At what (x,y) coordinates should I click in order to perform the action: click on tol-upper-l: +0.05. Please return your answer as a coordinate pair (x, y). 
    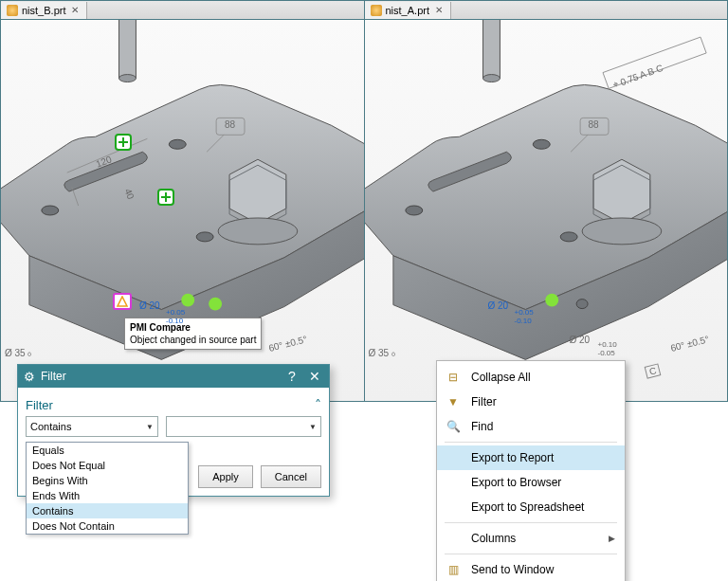
    Looking at the image, I should click on (175, 313).